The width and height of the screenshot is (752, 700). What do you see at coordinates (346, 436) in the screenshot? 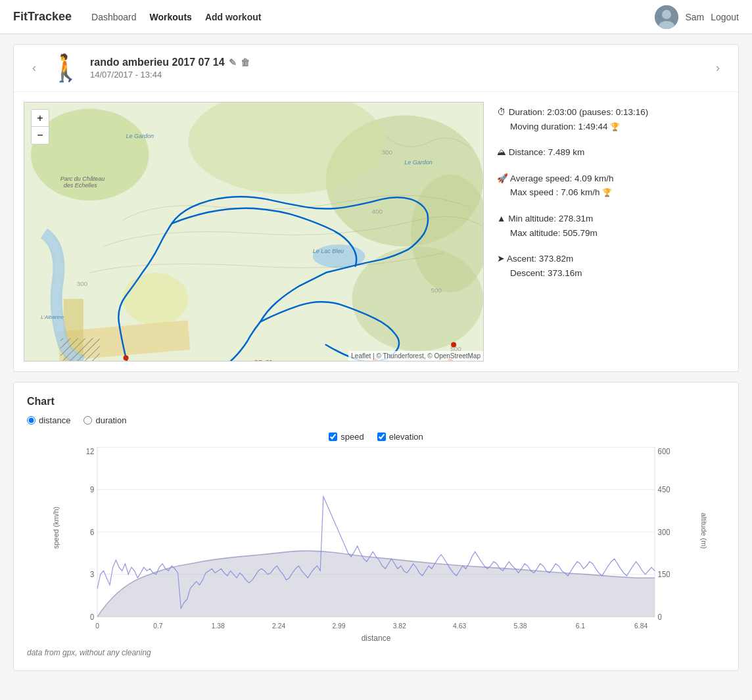
I see `check-speed-label: speed` at bounding box center [346, 436].